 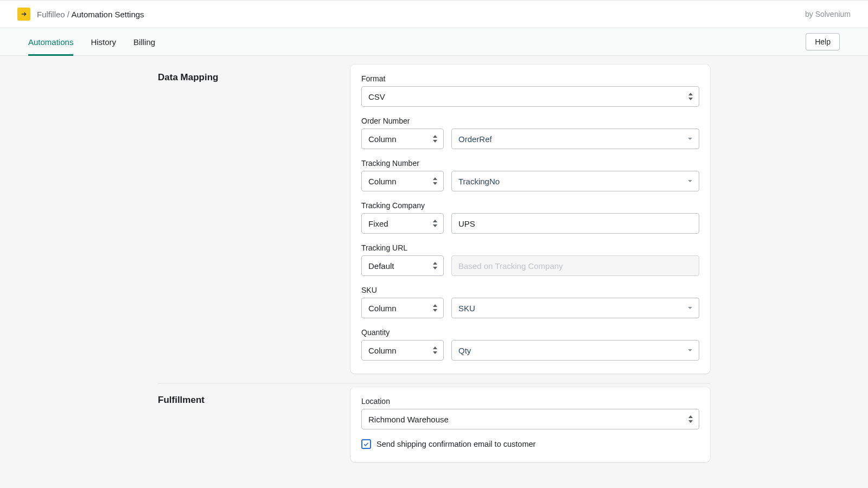 What do you see at coordinates (434, 42) in the screenshot?
I see `tabbar: Automations History Billing Help` at bounding box center [434, 42].